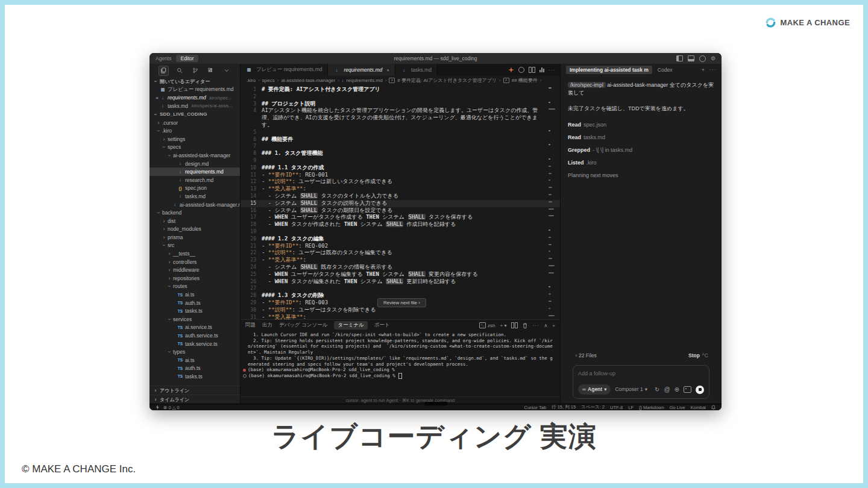 The image size is (868, 488). I want to click on code-line: 31- **受入基準**:, so click(400, 317).